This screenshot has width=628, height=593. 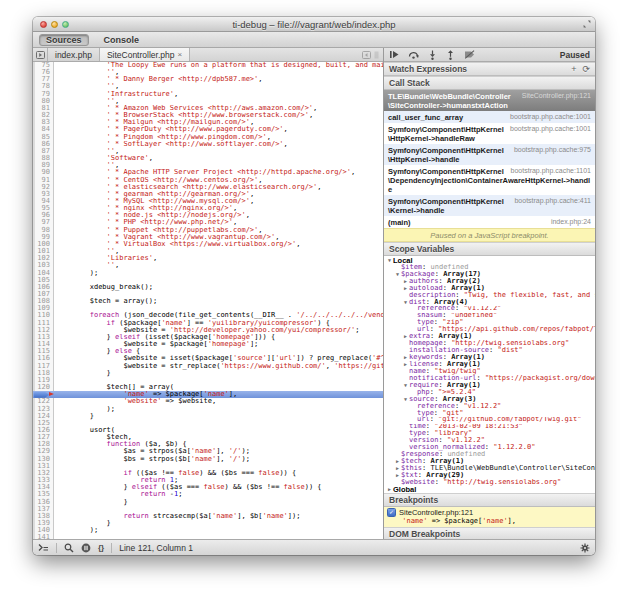 What do you see at coordinates (490, 434) in the screenshot?
I see `scope-variable-row: type: "library"` at bounding box center [490, 434].